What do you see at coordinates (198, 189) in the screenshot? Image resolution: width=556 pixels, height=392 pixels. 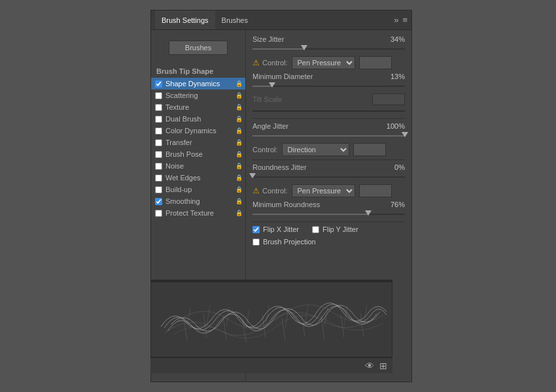 I see `sidebar-item-build-up: Build-up🔒` at bounding box center [198, 189].